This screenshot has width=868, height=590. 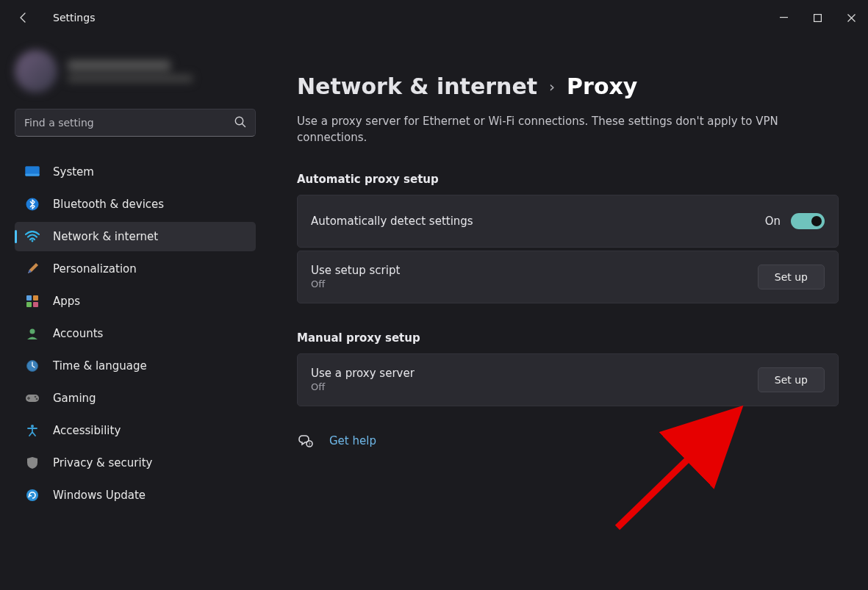 I want to click on chevron-right-icon: ›, so click(x=552, y=87).